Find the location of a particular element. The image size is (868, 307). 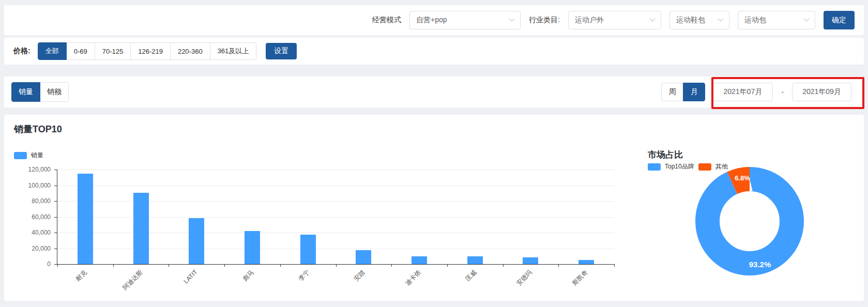

price-label: 价格: is located at coordinates (22, 51).